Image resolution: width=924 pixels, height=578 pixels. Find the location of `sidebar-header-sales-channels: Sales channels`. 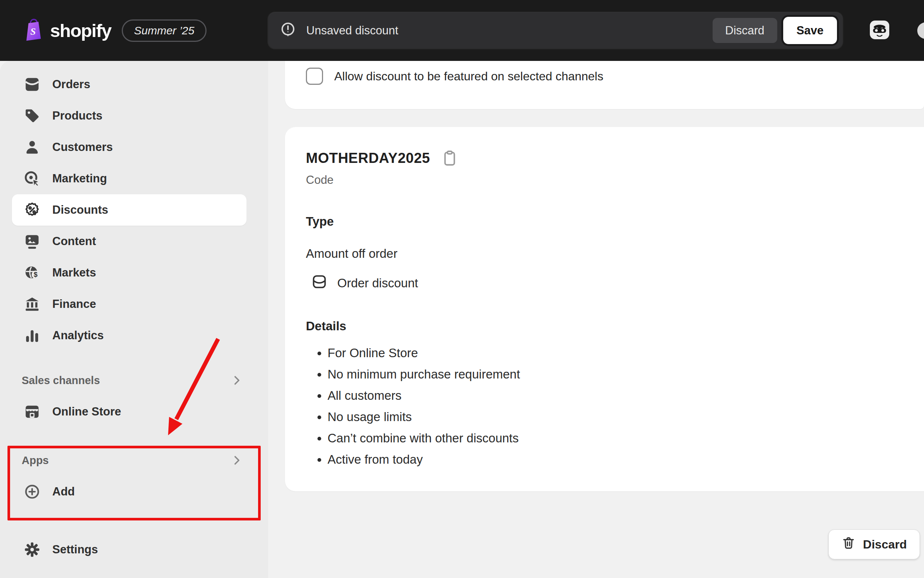

sidebar-header-sales-channels: Sales channels is located at coordinates (129, 380).